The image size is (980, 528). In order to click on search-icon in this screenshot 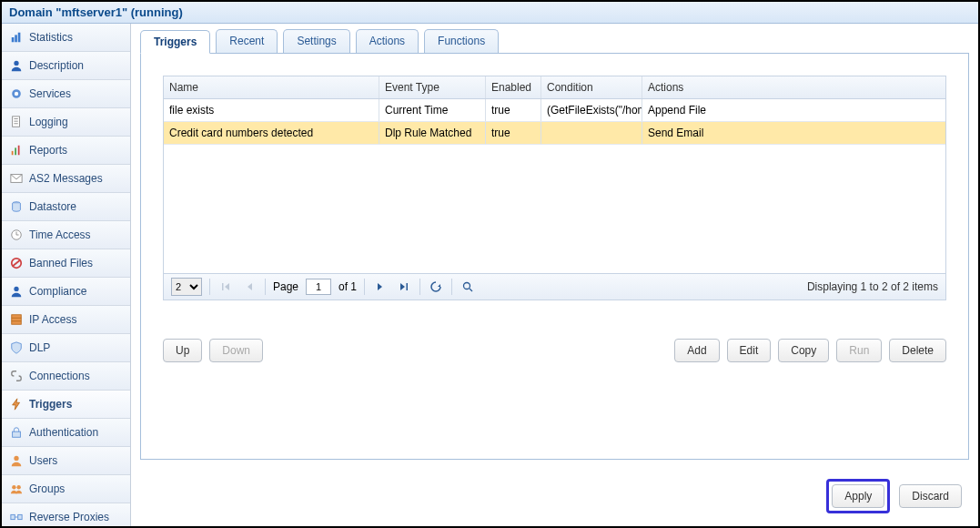, I will do `click(468, 287)`.